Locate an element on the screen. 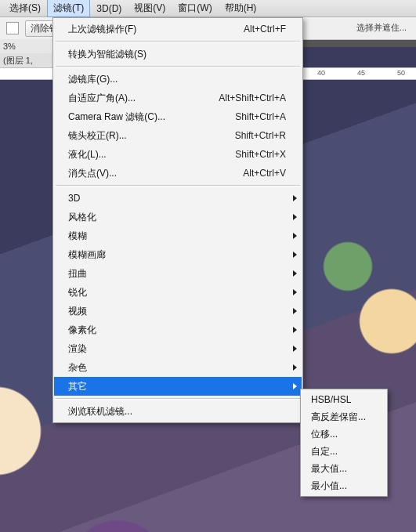 The width and height of the screenshot is (416, 532). menu-item: 滤镜库(G)... is located at coordinates (178, 79).